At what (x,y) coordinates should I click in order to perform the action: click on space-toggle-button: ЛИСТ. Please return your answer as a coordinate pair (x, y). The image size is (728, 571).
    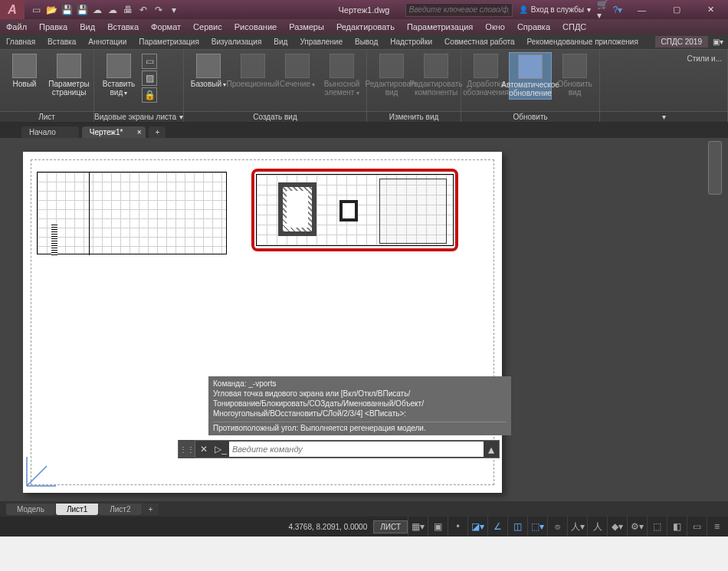
    Looking at the image, I should click on (391, 527).